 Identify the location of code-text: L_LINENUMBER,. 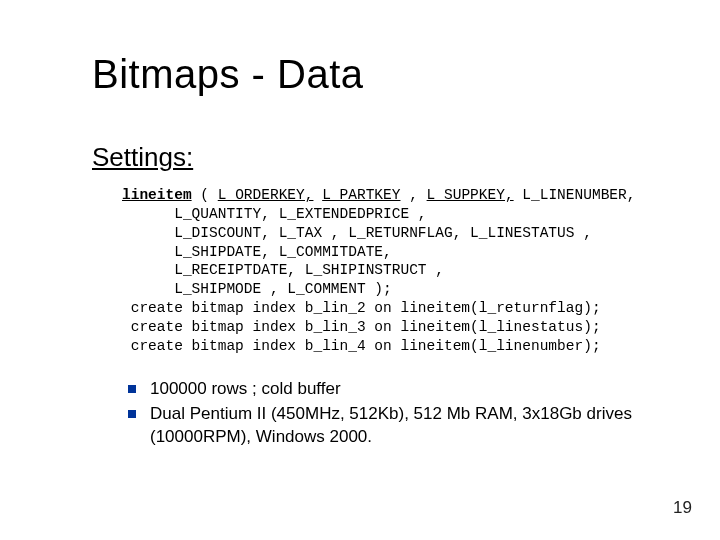
(578, 195).